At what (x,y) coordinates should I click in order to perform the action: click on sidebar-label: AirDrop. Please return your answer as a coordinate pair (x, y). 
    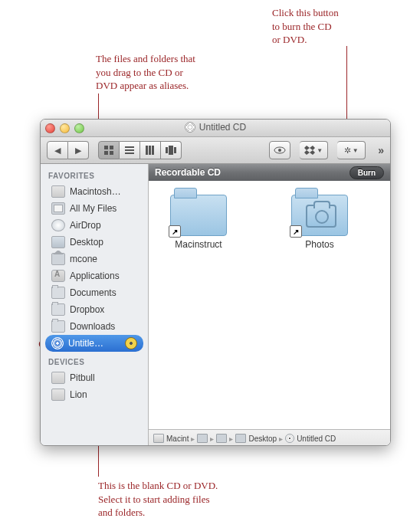
    Looking at the image, I should click on (86, 225).